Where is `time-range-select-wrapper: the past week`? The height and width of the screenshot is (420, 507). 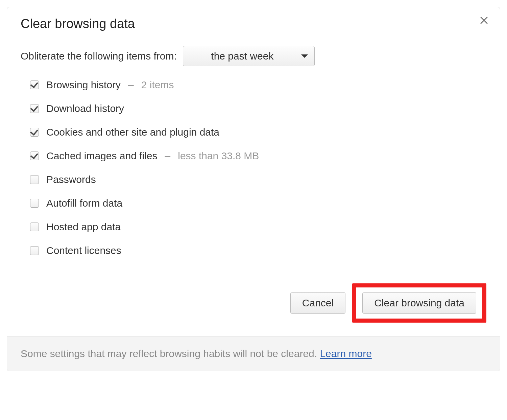 time-range-select-wrapper: the past week is located at coordinates (249, 56).